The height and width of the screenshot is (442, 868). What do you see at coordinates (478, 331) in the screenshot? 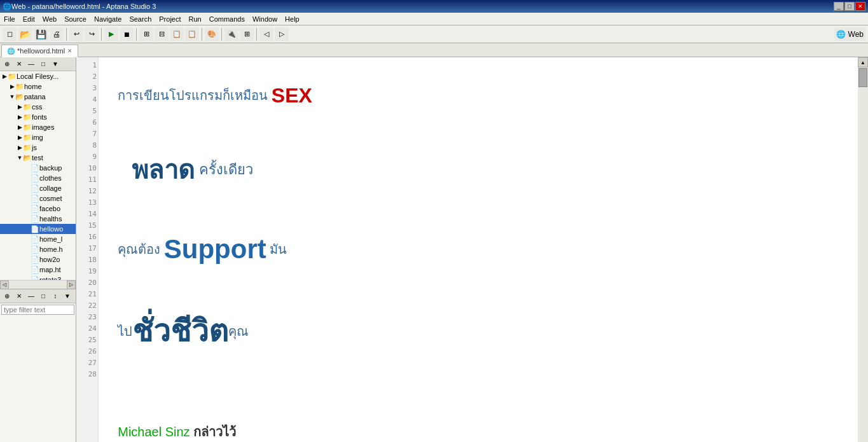
I see `editor-line-18: ไป ชั่วชีวิต คุณ` at bounding box center [478, 331].